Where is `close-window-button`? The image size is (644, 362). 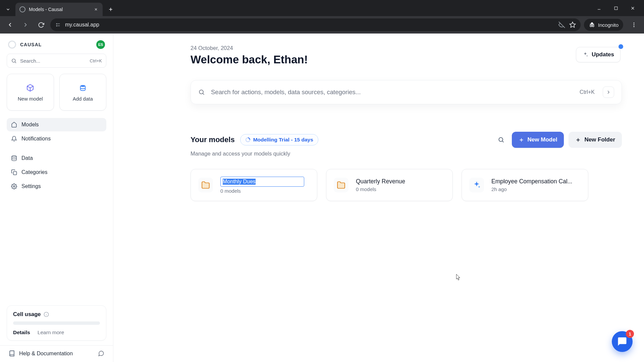
close-window-button is located at coordinates (633, 8).